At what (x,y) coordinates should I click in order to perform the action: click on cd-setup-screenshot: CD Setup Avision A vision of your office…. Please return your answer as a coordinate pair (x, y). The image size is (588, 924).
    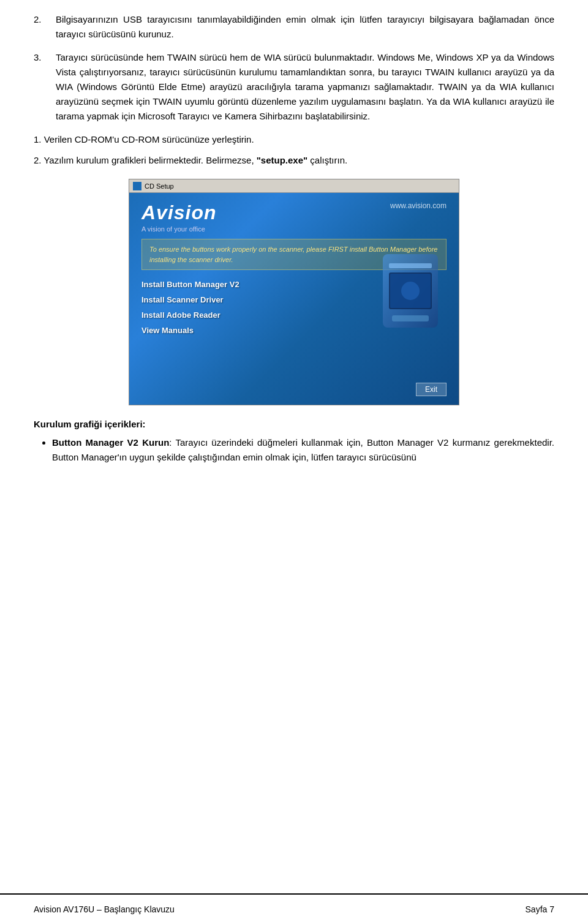
    Looking at the image, I should click on (294, 292).